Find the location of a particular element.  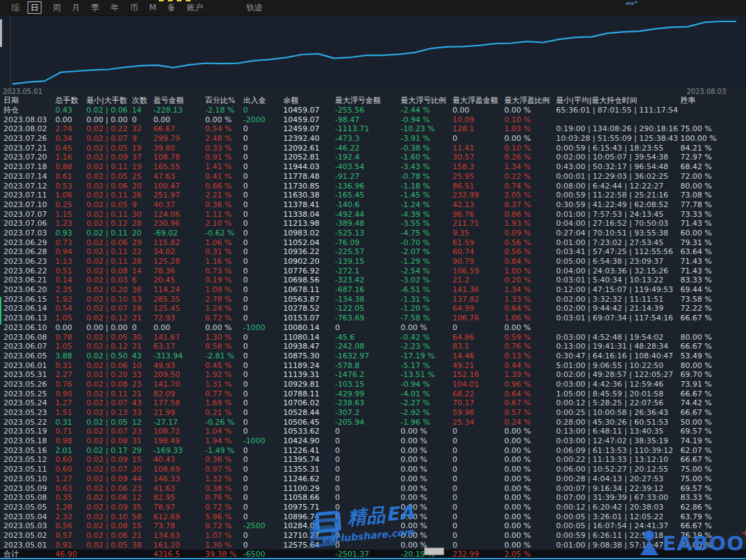

table-row: 2023.07.120.530.02 | 0.0620100.470.86 %0… is located at coordinates (373, 186).